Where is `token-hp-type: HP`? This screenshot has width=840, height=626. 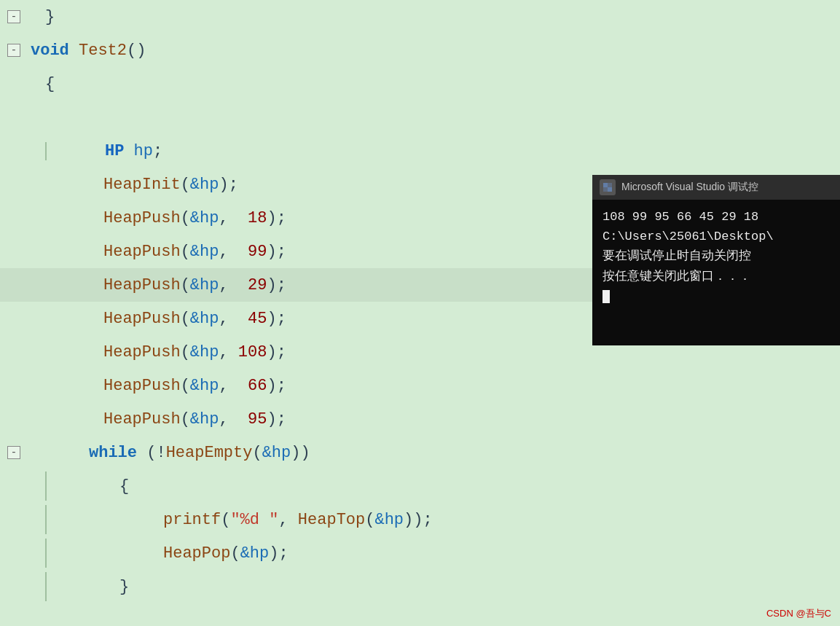
token-hp-type: HP is located at coordinates (119, 152).